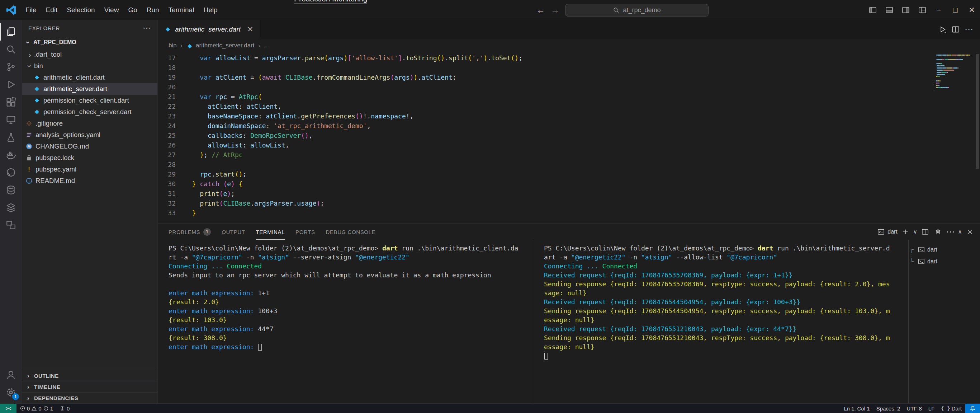 This screenshot has width=980, height=413. What do you see at coordinates (225, 46) in the screenshot?
I see `breadcrumb-item: arithmetic_server.dart` at bounding box center [225, 46].